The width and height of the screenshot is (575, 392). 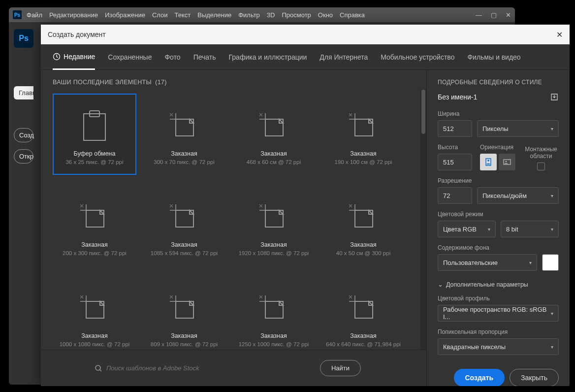 What do you see at coordinates (341, 368) in the screenshot?
I see `find-button: Найти` at bounding box center [341, 368].